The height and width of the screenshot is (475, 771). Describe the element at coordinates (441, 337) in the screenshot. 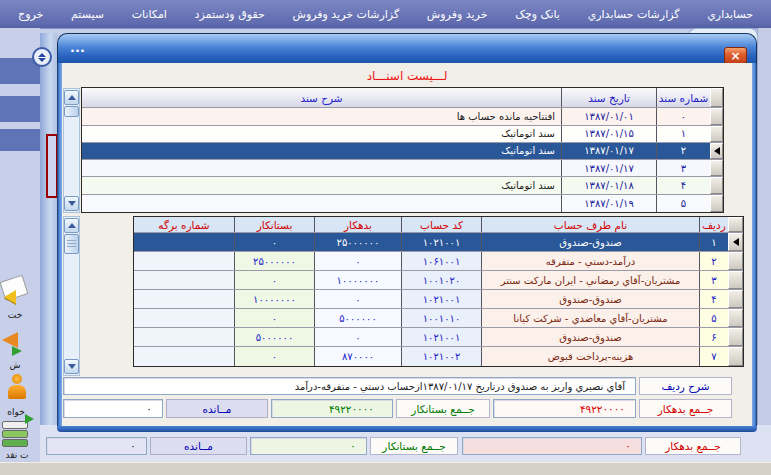

I see `account-code-cell: ۱۰۲۱۰۰۱` at that location.